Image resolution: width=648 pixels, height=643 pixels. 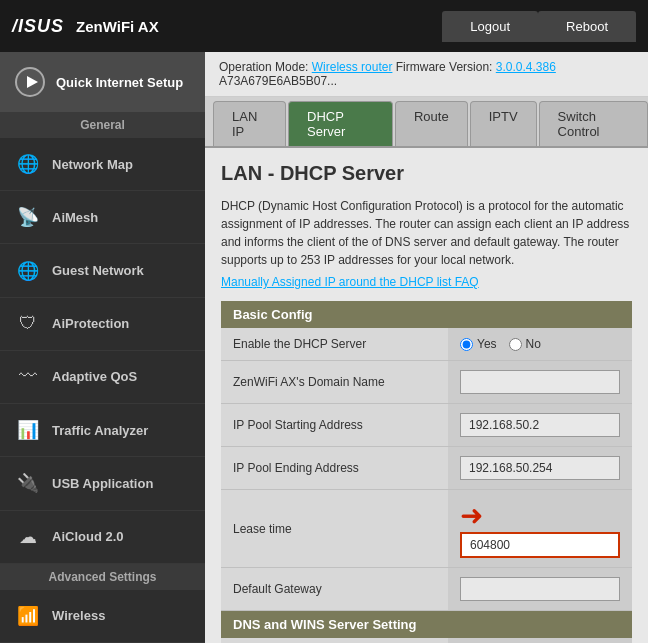 What do you see at coordinates (540, 468) in the screenshot?
I see `ip-pool-end-input` at bounding box center [540, 468].